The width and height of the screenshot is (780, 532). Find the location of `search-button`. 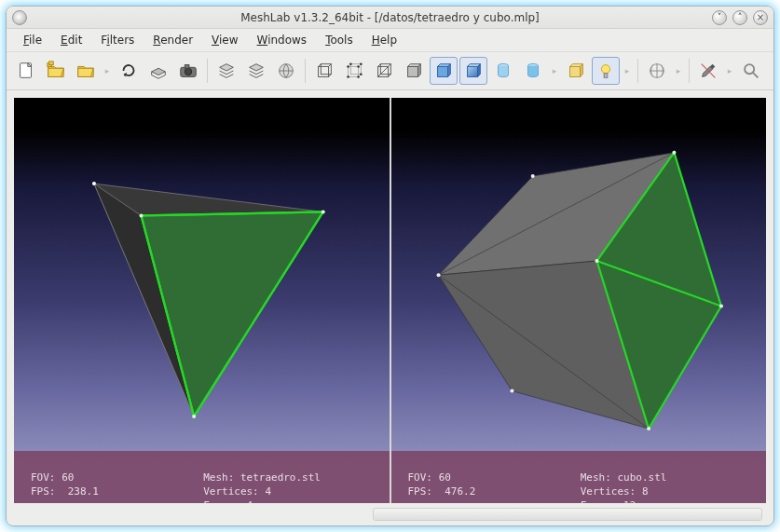

search-button is located at coordinates (751, 71).